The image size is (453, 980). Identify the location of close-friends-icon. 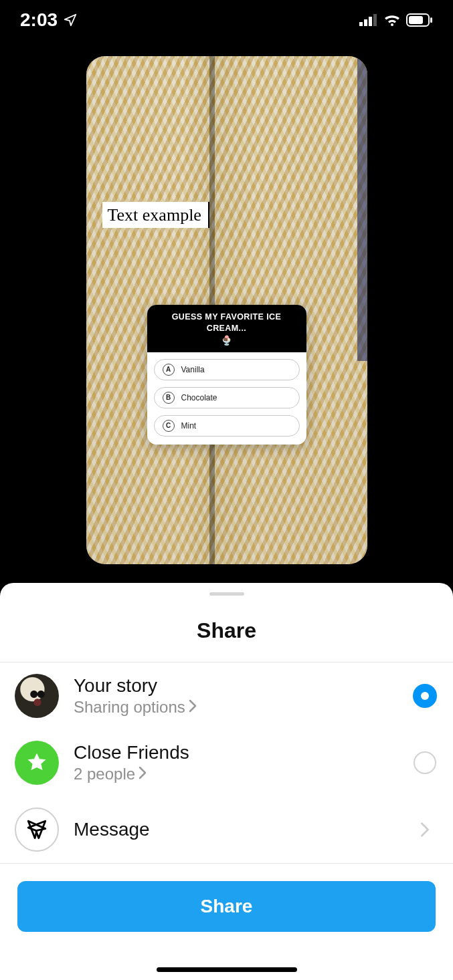
(37, 763).